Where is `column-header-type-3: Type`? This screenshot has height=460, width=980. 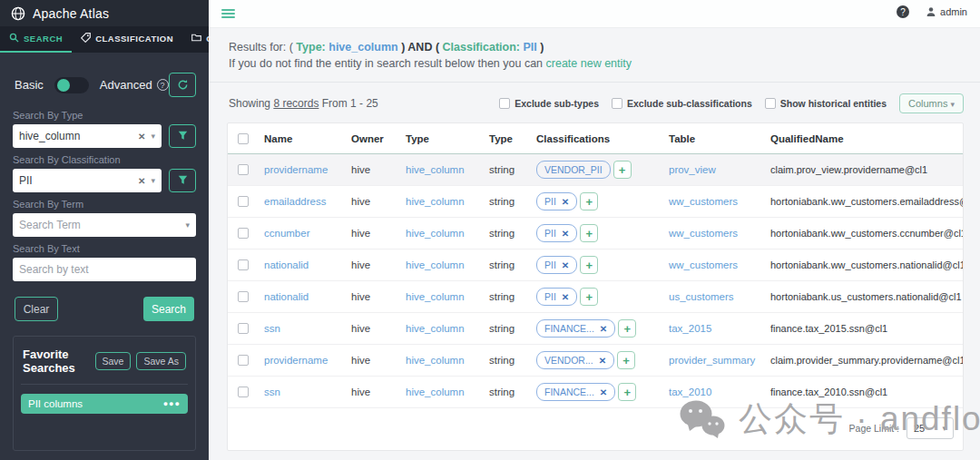
column-header-type-3: Type is located at coordinates (507, 139).